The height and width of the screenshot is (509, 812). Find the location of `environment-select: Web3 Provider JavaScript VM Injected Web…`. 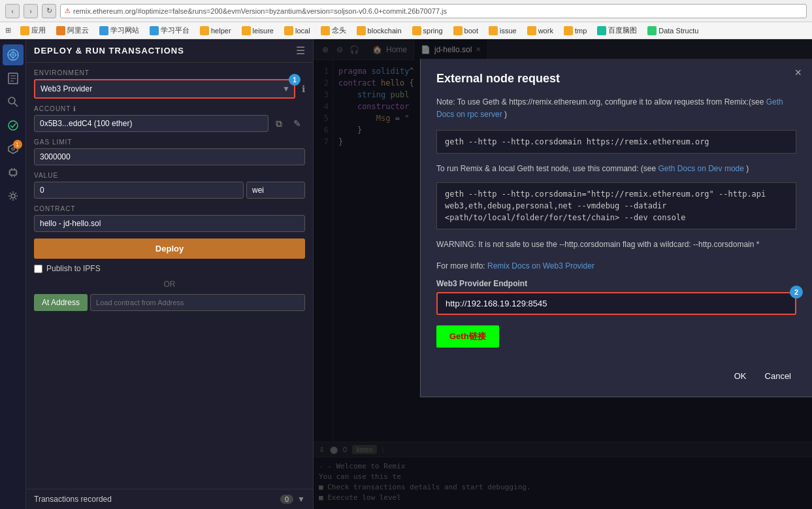

environment-select: Web3 Provider JavaScript VM Injected Web… is located at coordinates (165, 89).